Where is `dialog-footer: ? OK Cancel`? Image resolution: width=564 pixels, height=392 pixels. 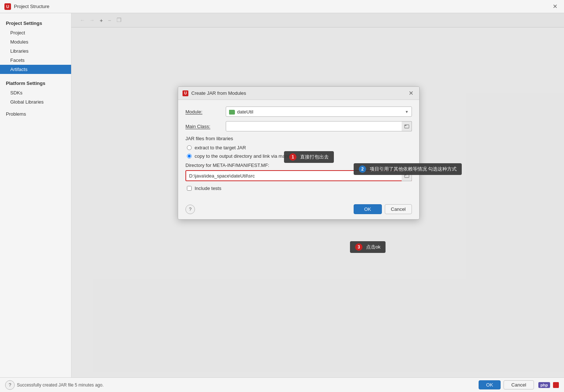 dialog-footer: ? OK Cancel is located at coordinates (299, 210).